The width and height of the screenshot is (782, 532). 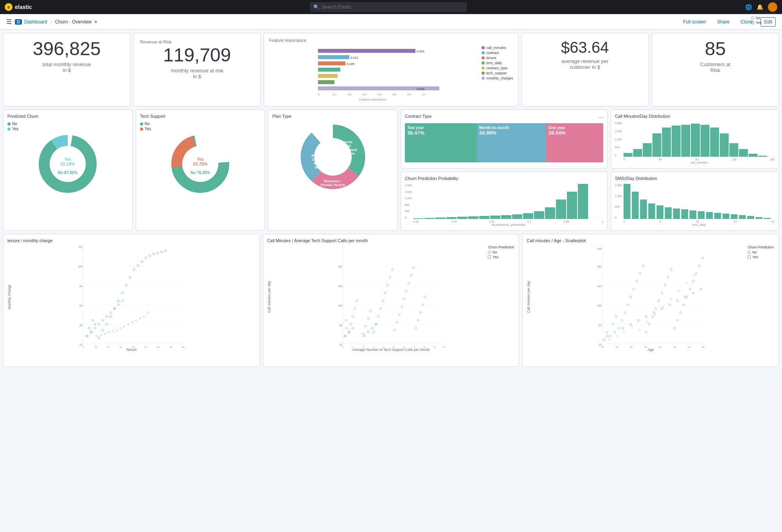 I want to click on svg-text: 9, so click(x=435, y=347).